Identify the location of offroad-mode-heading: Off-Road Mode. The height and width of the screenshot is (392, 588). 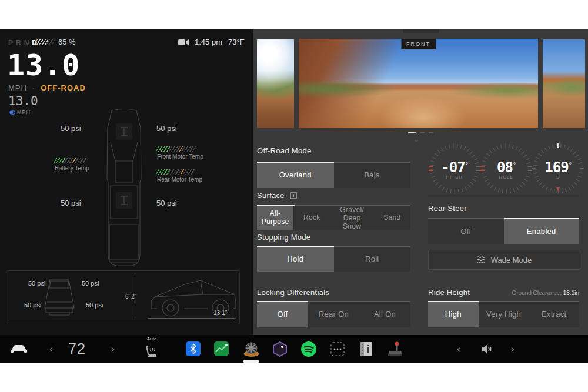
(334, 150).